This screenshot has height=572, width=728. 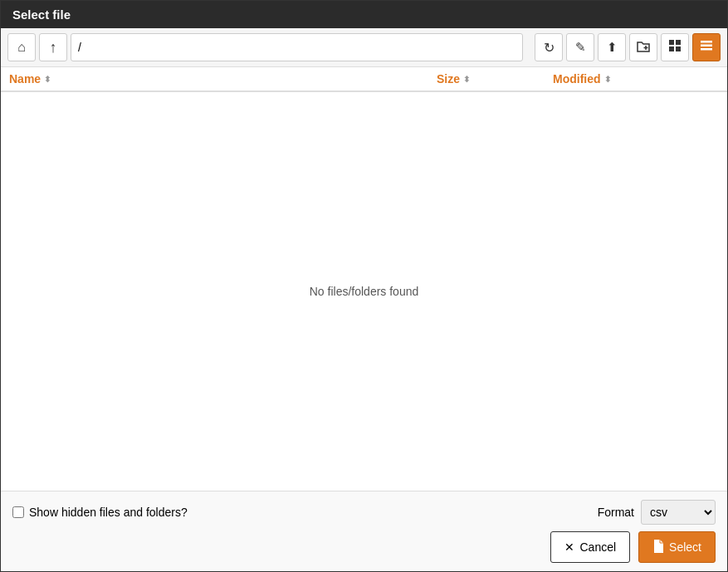 What do you see at coordinates (222, 79) in the screenshot?
I see `col-name-header: Name ⬍` at bounding box center [222, 79].